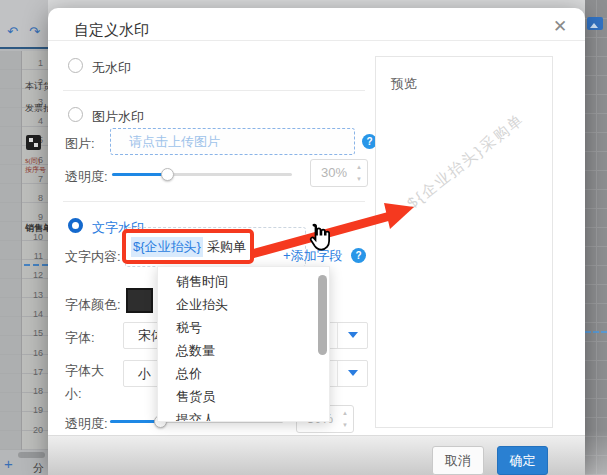 This screenshot has height=475, width=607. What do you see at coordinates (334, 173) in the screenshot?
I see `opacity-value: 30%` at bounding box center [334, 173].